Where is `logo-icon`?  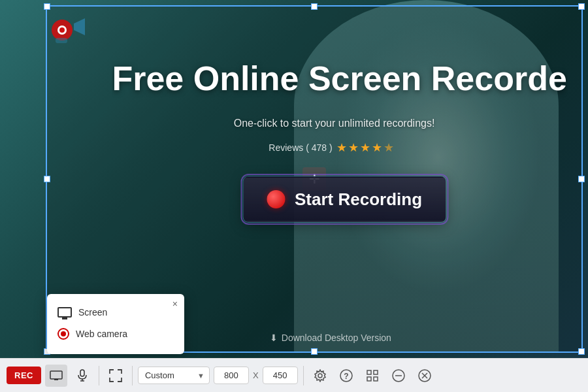 logo-icon is located at coordinates (69, 28).